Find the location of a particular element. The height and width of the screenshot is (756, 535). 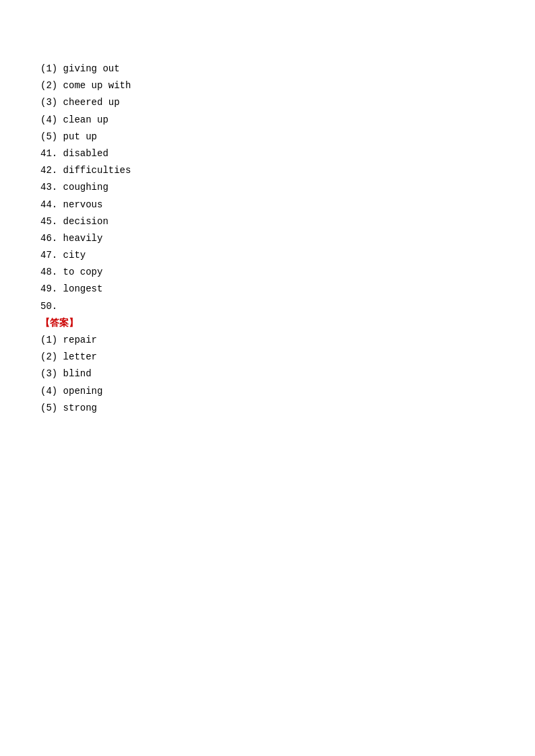

content-line-16: 【答案】 is located at coordinates (268, 323).